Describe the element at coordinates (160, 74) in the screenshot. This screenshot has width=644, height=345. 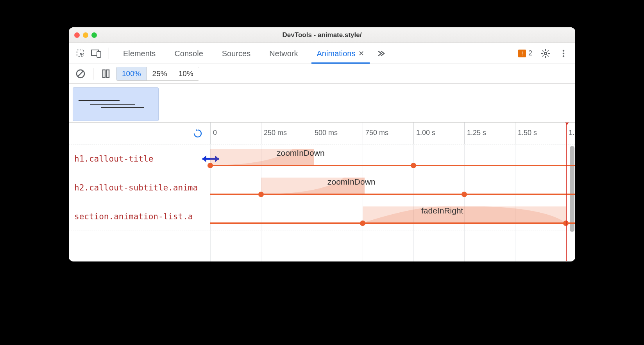
I see `speed-25: 25%` at that location.